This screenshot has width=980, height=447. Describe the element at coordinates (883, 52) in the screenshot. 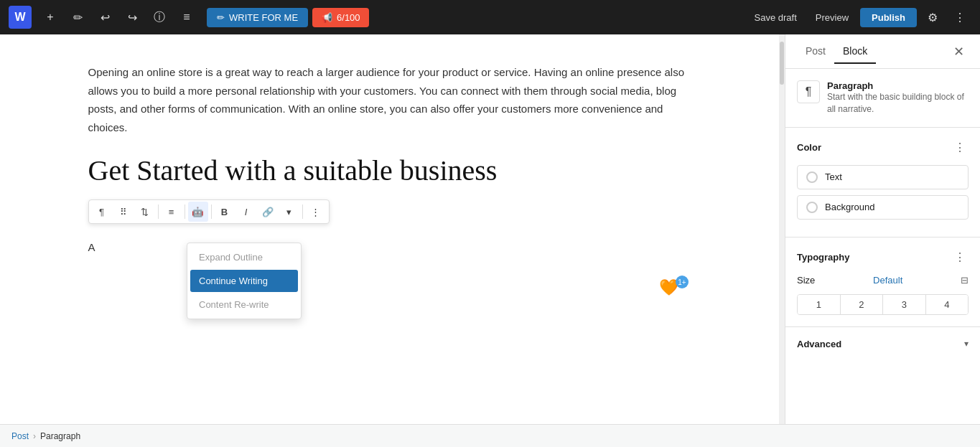

I see `panel-tabs: Post Block ✕` at that location.